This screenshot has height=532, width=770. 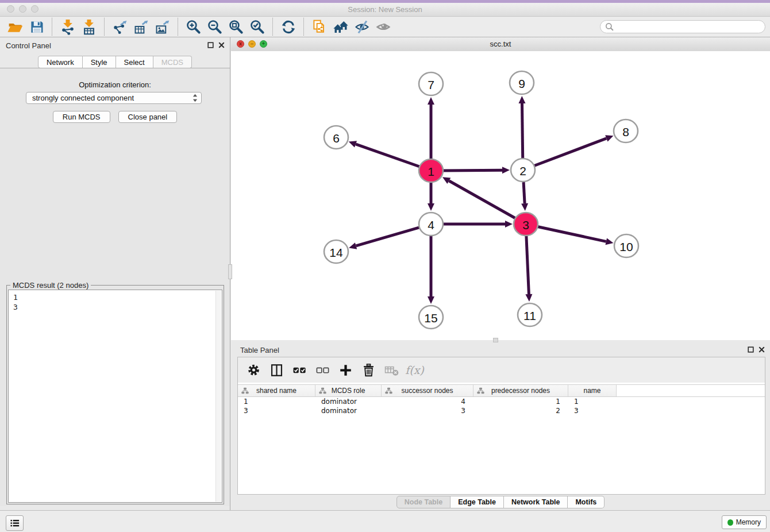 What do you see at coordinates (37, 26) in the screenshot?
I see `save-session-button` at bounding box center [37, 26].